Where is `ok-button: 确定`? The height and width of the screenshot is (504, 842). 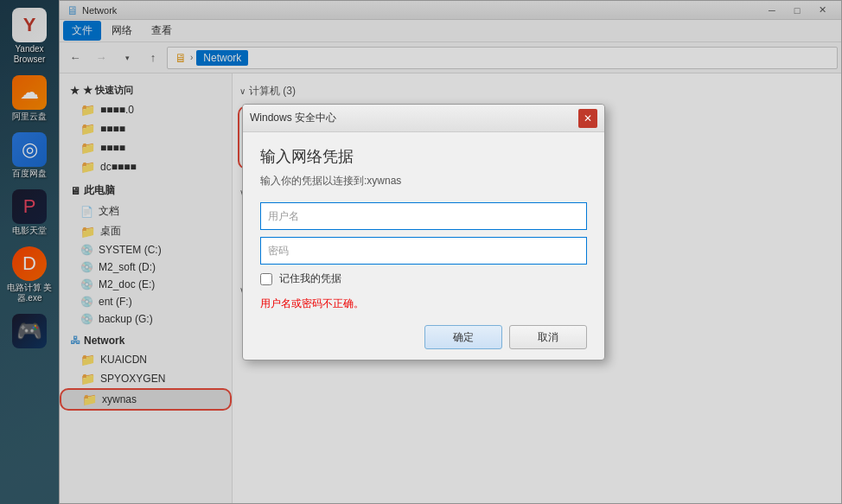 ok-button: 确定 is located at coordinates (463, 337).